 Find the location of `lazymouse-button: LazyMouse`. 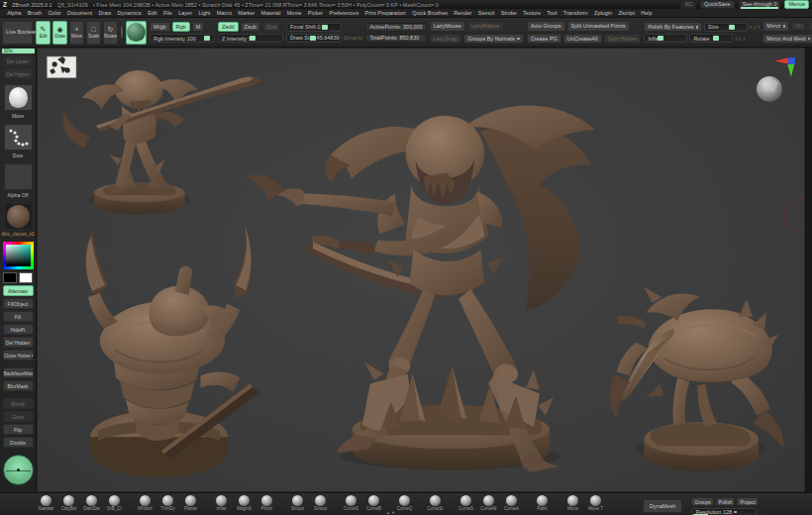

lazymouse-button: LazyMouse is located at coordinates (448, 26).